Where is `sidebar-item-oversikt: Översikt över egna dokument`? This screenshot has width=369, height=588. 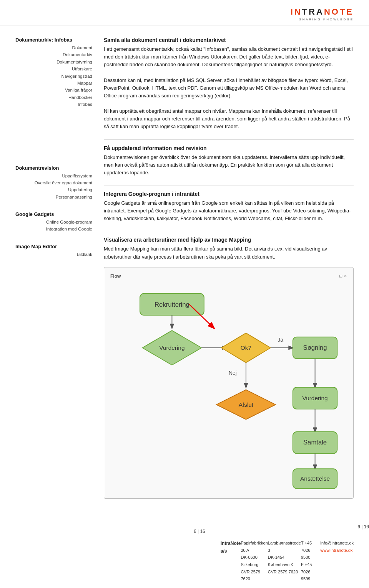 sidebar-item-oversikt: Översikt över egna dokument is located at coordinates (54, 183).